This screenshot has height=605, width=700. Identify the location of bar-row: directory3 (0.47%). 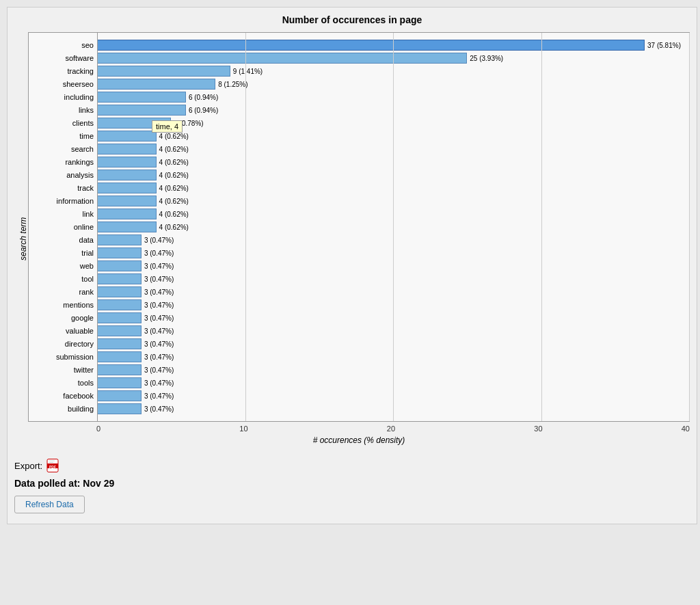
(359, 344).